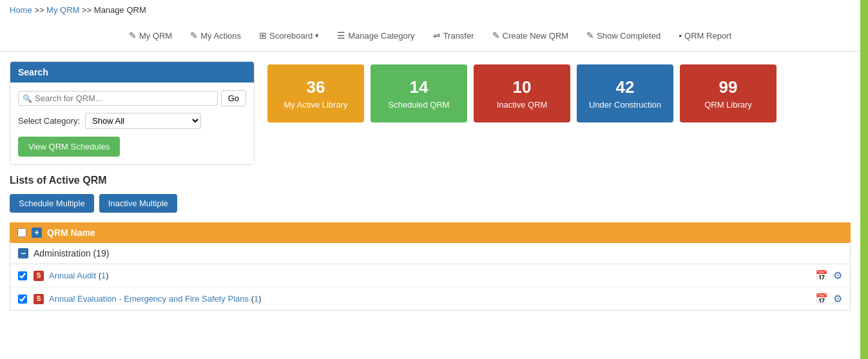  What do you see at coordinates (22, 233) in the screenshot?
I see `select-all-checkbox` at bounding box center [22, 233].